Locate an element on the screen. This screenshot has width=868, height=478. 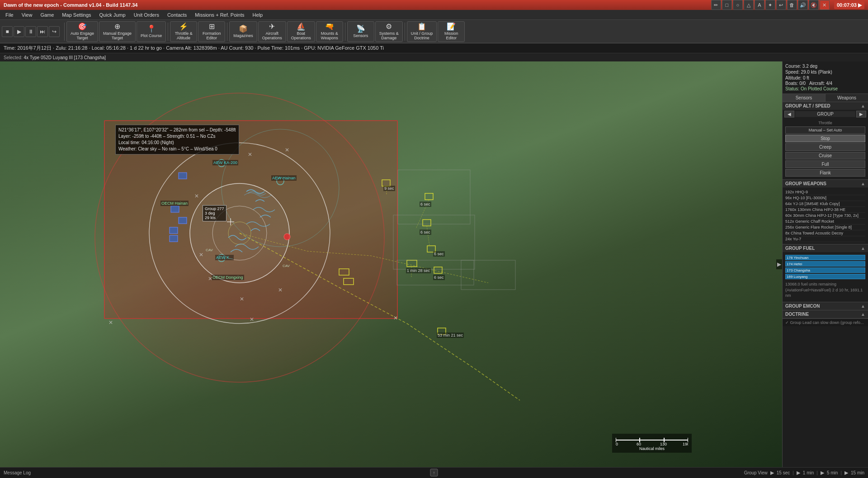
undo-icon: ↩ is located at coordinates (781, 5).